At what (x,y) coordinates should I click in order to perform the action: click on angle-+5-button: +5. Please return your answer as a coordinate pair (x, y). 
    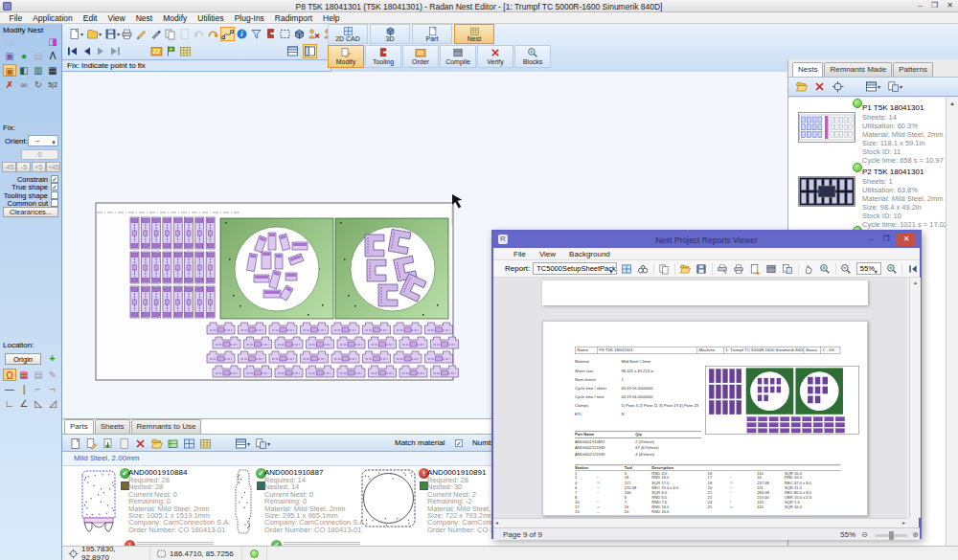
    Looking at the image, I should click on (38, 167).